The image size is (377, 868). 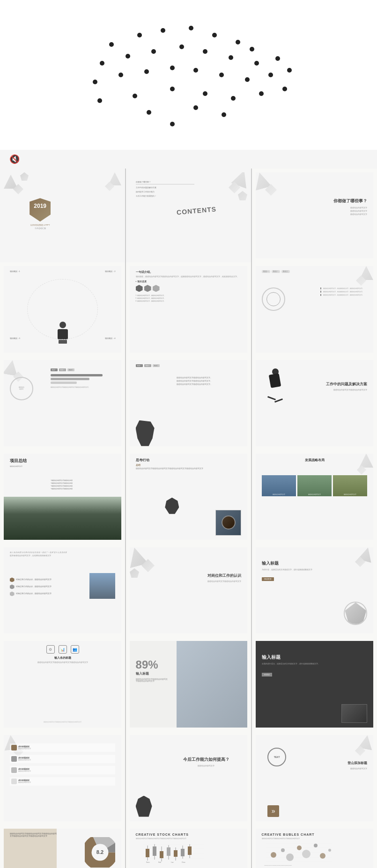 I want to click on icon-section-title: 输入各的标题, so click(x=63, y=658).